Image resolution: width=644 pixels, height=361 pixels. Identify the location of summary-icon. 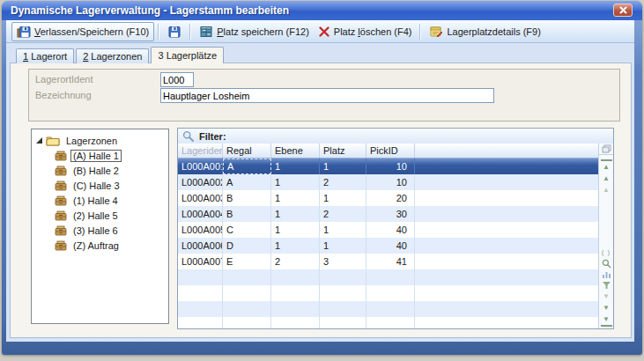
(606, 275).